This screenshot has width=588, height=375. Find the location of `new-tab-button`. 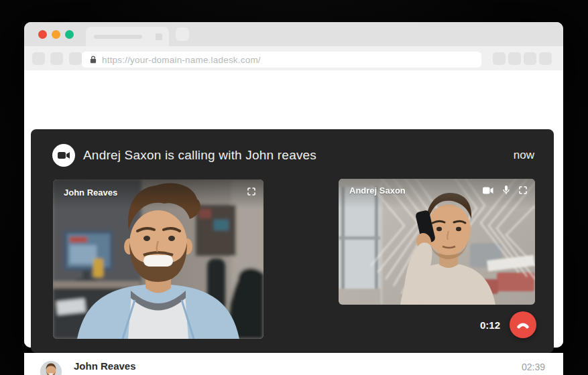

new-tab-button is located at coordinates (182, 34).